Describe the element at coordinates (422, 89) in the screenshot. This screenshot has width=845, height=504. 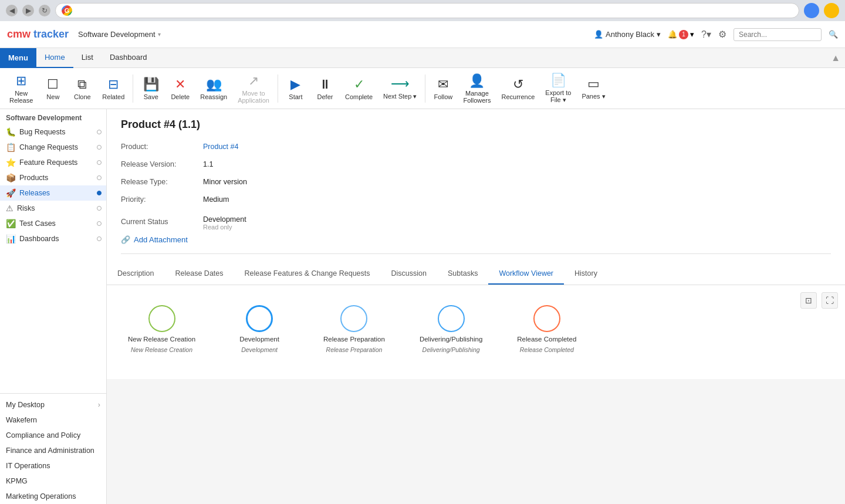
I see `toolbar: ⊞ NewRelease ☐ New ⧉ Clone ⊟ Related 💾 S…` at that location.